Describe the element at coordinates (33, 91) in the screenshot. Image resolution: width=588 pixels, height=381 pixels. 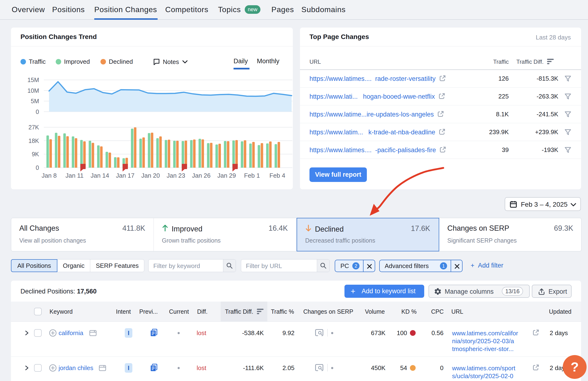
I see `svg-text: 10M` at that location.